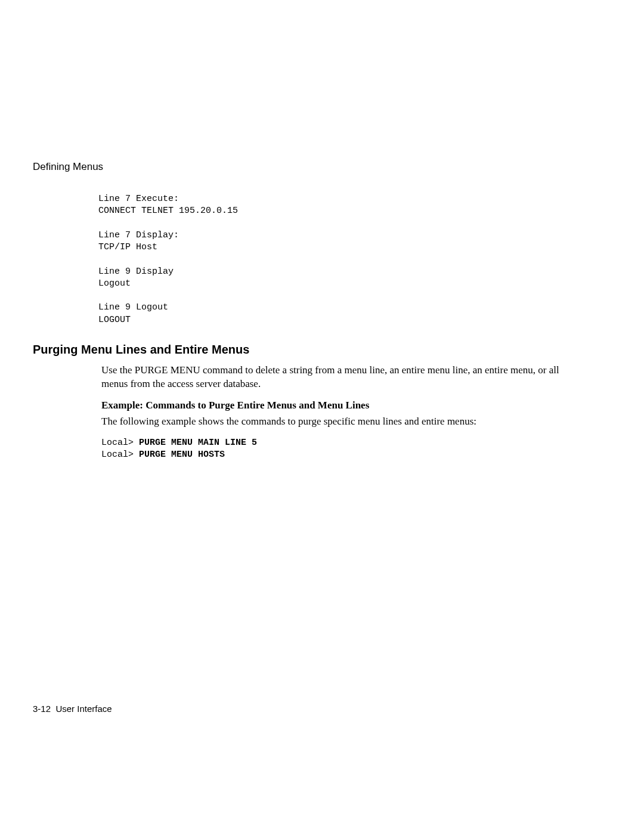 Image resolution: width=644 pixels, height=833 pixels. What do you see at coordinates (315, 349) in the screenshot?
I see `heading-purging: Purging Menu Lines and Entire Menus` at bounding box center [315, 349].